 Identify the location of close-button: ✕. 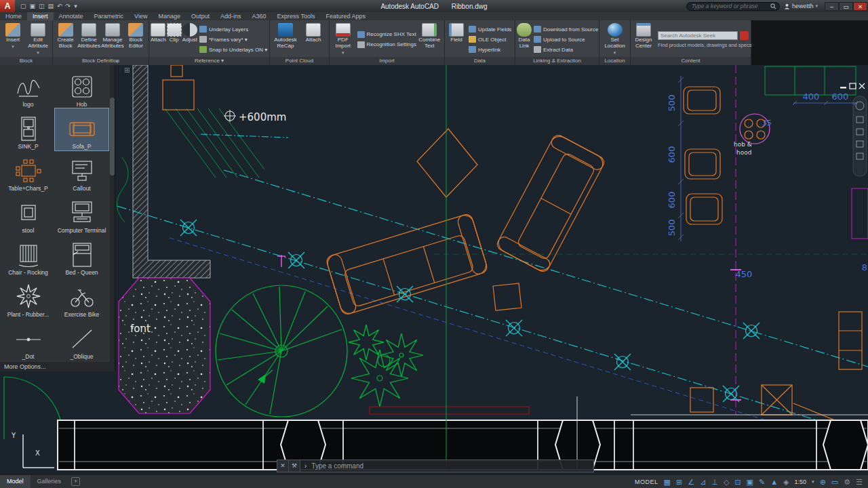
(860, 7).